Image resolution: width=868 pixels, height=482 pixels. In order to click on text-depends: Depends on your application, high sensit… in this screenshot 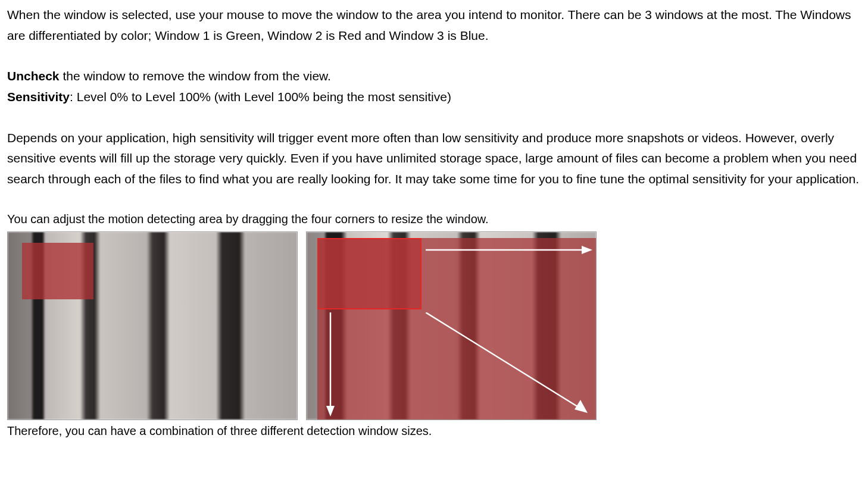, I will do `click(433, 158)`.